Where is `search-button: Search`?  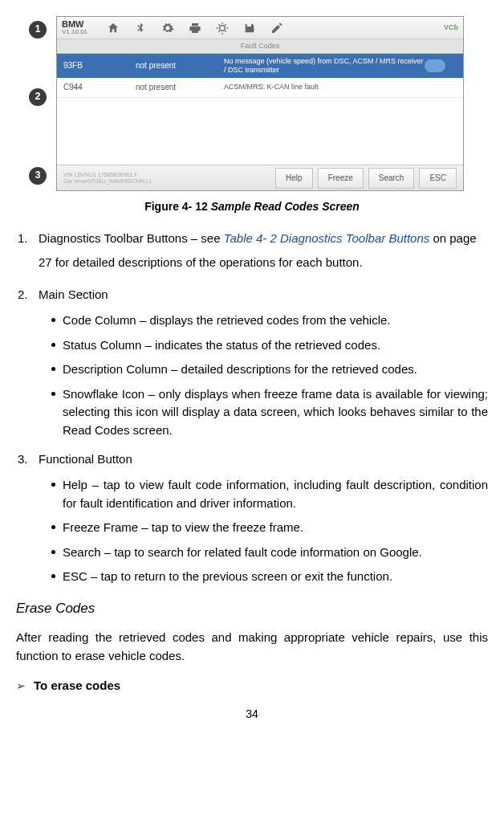 search-button: Search is located at coordinates (392, 178).